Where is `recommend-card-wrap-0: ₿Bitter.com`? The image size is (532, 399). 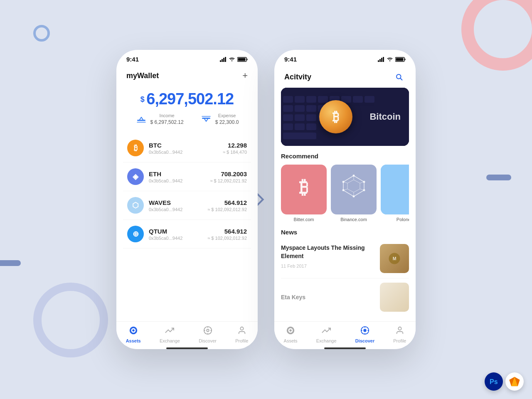
recommend-card-wrap-0: ₿Bitter.com is located at coordinates (304, 193).